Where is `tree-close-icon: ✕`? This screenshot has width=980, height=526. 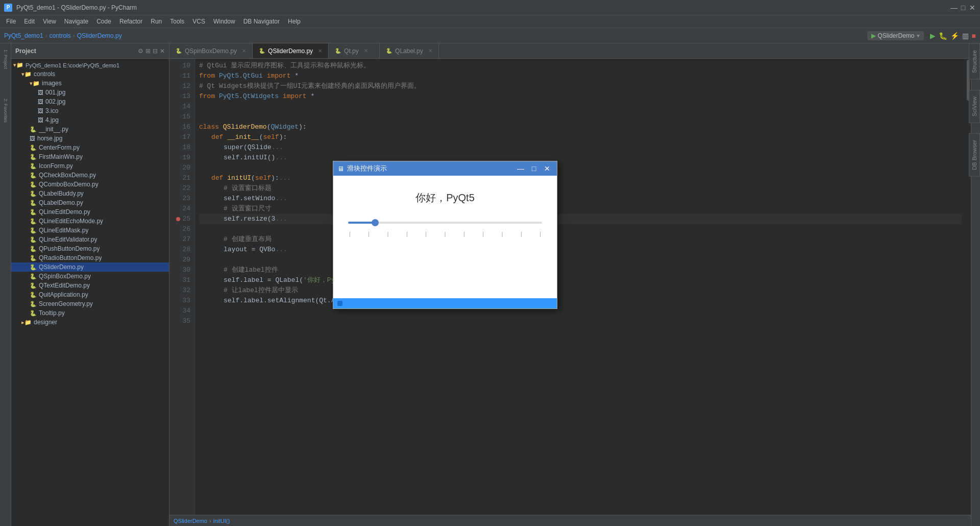
tree-close-icon: ✕ is located at coordinates (162, 51).